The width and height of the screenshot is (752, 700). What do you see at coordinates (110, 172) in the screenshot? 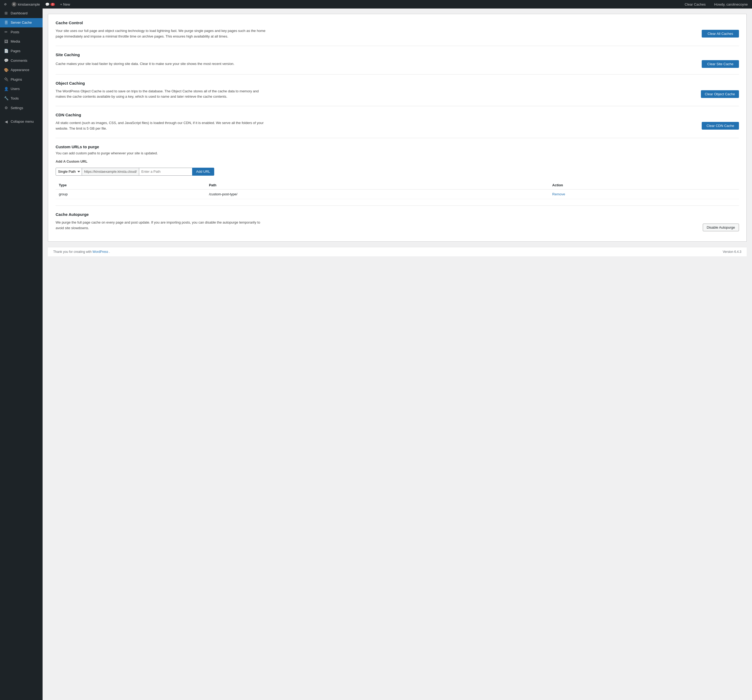
I see `url-prefix: https://kinstaexample.kinsta.cloud/` at bounding box center [110, 172].